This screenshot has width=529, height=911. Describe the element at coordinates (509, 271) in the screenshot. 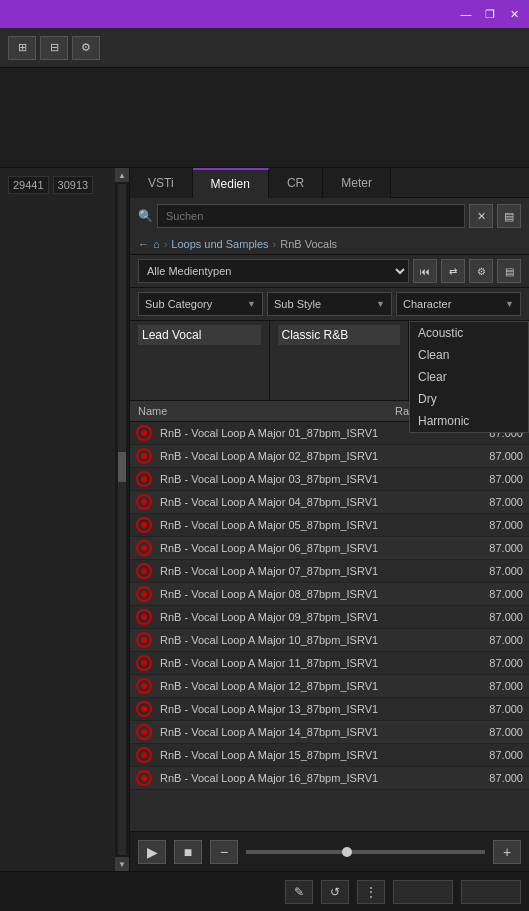

I see `filter-list-btn: ▤` at that location.